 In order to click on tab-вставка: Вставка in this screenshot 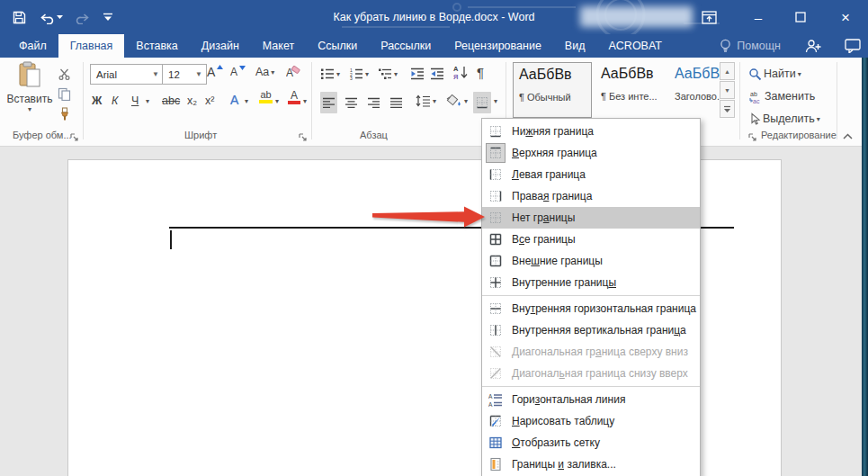, I will do `click(157, 46)`.